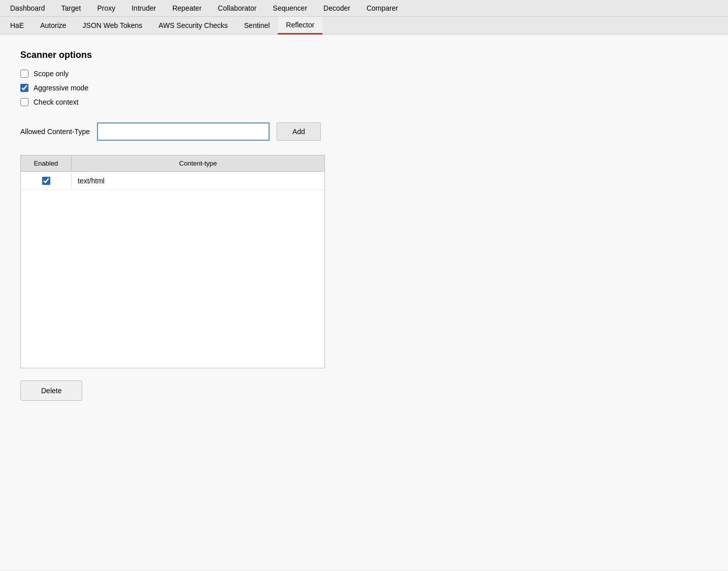  I want to click on scope-only-checkbox, so click(24, 74).